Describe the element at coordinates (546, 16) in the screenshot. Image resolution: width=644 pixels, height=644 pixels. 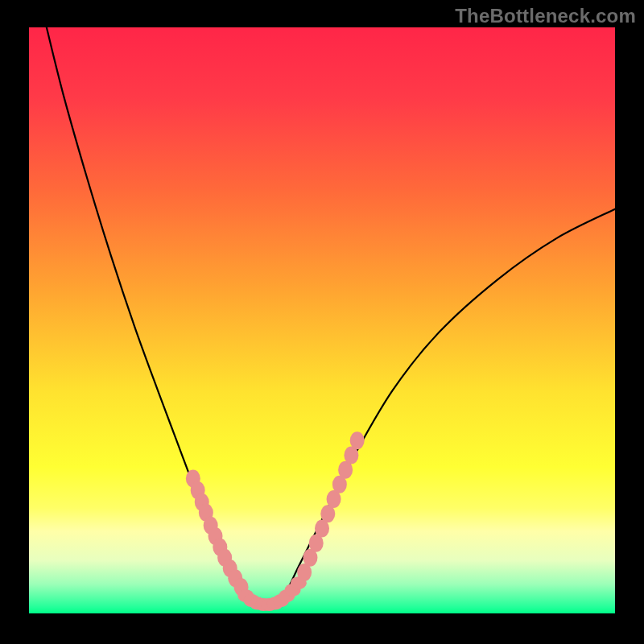
I see `watermark-text: TheBottleneck.com` at that location.